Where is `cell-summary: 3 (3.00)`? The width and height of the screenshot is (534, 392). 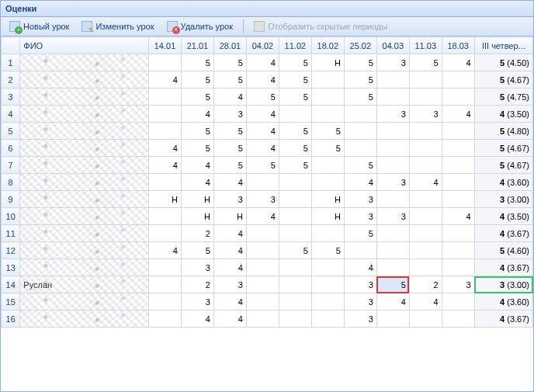 cell-summary: 3 (3.00) is located at coordinates (503, 285).